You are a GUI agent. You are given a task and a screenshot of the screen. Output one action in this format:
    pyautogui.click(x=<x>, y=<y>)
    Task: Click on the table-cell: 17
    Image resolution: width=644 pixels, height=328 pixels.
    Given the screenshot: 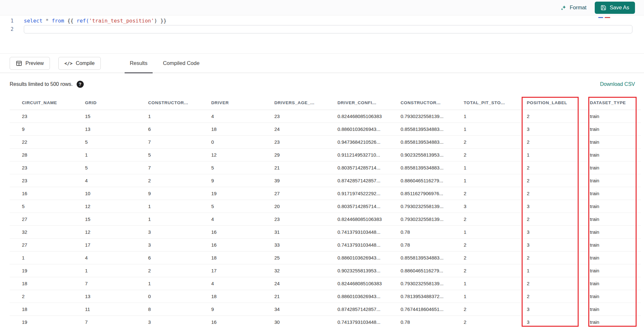 What is the action you would take?
    pyautogui.click(x=231, y=270)
    